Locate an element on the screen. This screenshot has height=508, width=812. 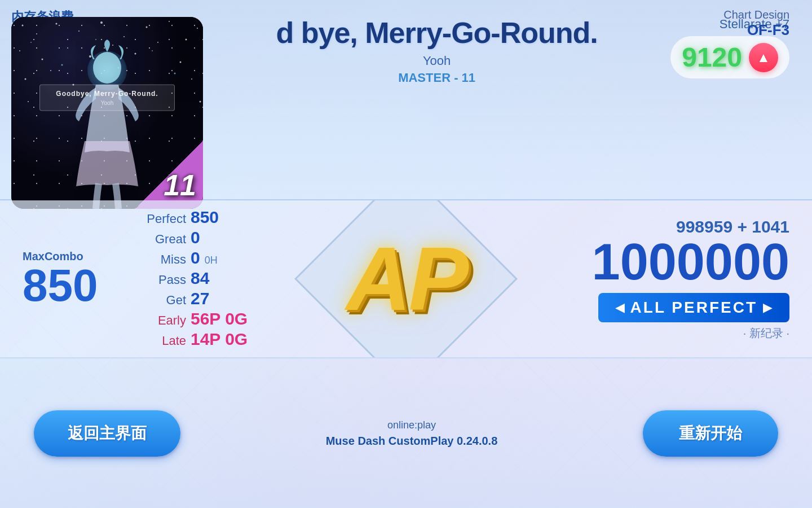
pass-value: 84 is located at coordinates (200, 278).